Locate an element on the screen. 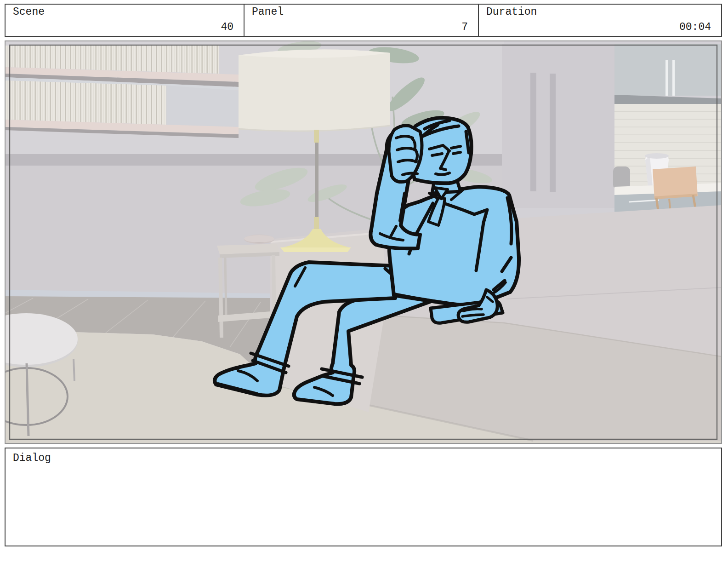  scene-label: Scene is located at coordinates (28, 12).